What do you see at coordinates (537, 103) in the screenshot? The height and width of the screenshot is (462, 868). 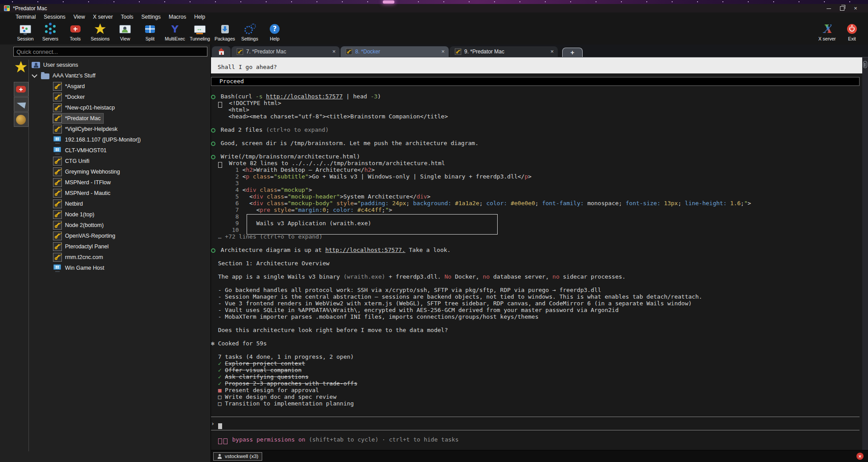 I see `terminal-line: ⎿ <!DOCTYPE html>` at bounding box center [537, 103].